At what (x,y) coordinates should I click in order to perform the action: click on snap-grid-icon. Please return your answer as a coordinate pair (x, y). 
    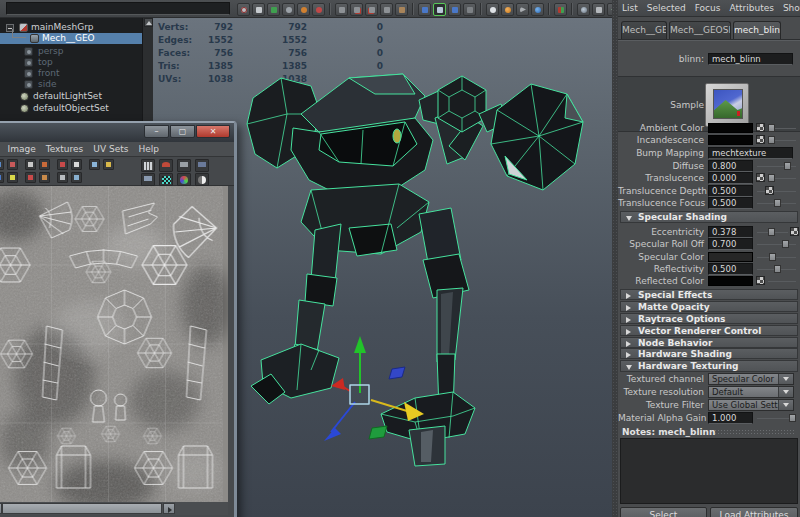
    Looking at the image, I should click on (342, 10).